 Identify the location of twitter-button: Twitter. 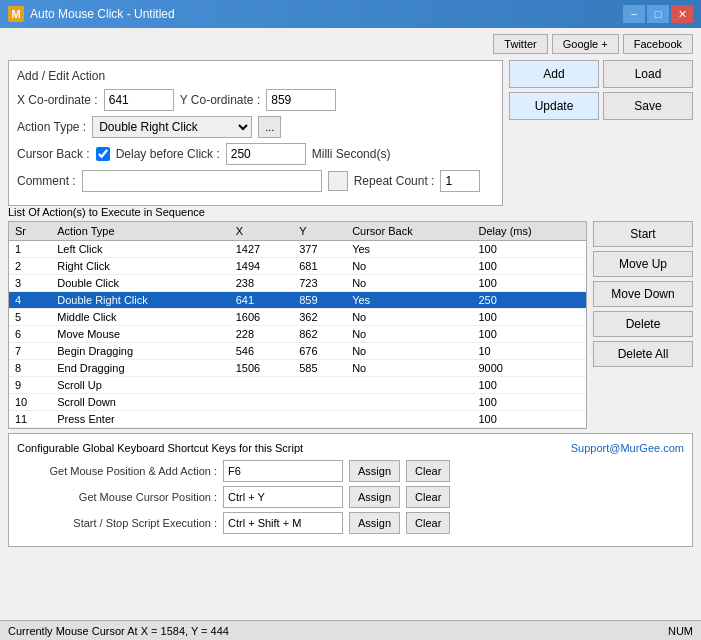
(520, 44).